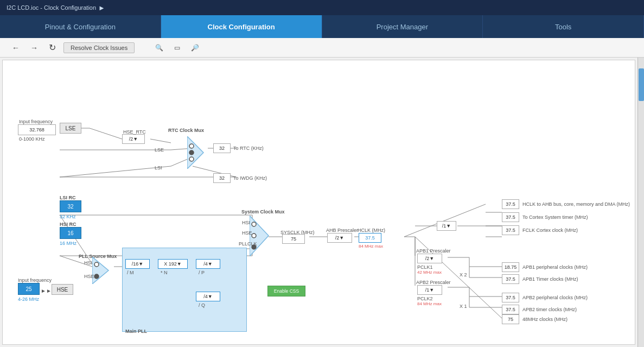 The height and width of the screenshot is (347, 644). What do you see at coordinates (99, 48) in the screenshot?
I see `resolve-button: Resolve Clock Issues` at bounding box center [99, 48].